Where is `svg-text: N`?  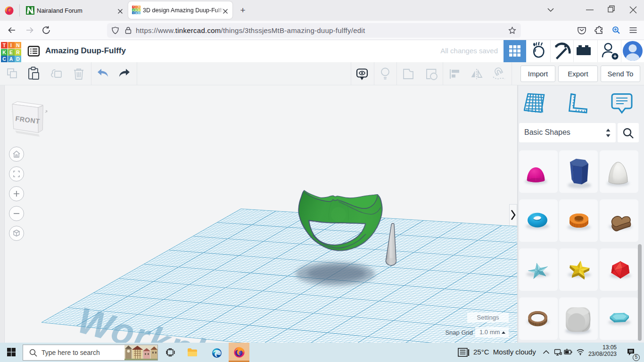
svg-text: N is located at coordinates (140, 7).